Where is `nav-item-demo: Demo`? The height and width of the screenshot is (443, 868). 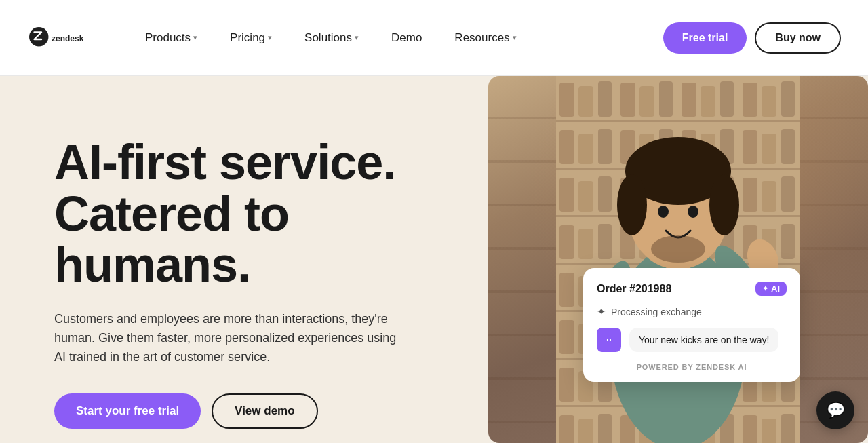 nav-item-demo: Demo is located at coordinates (407, 38).